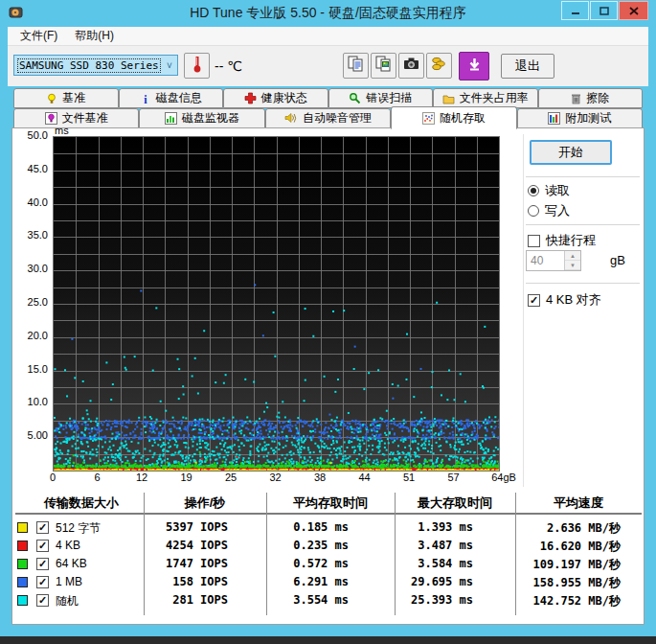 This screenshot has width=656, height=644. What do you see at coordinates (454, 477) in the screenshot?
I see `x-tick-label: 57` at bounding box center [454, 477].